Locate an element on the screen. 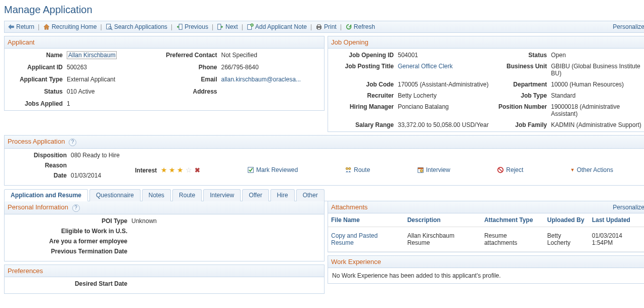 The height and width of the screenshot is (308, 644). recruiter-label: Recruiter is located at coordinates (365, 96).